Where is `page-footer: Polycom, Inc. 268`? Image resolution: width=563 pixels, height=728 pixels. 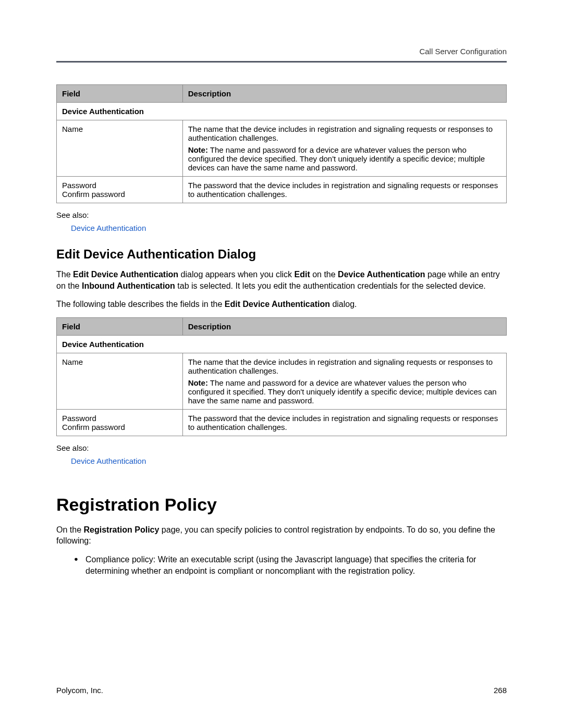 page-footer: Polycom, Inc. 268 is located at coordinates (282, 690).